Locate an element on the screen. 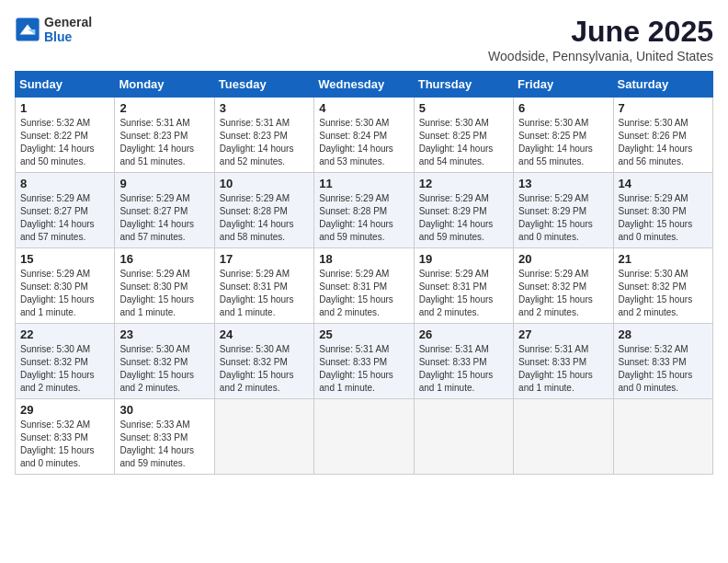  day-number: 22 is located at coordinates (64, 335).